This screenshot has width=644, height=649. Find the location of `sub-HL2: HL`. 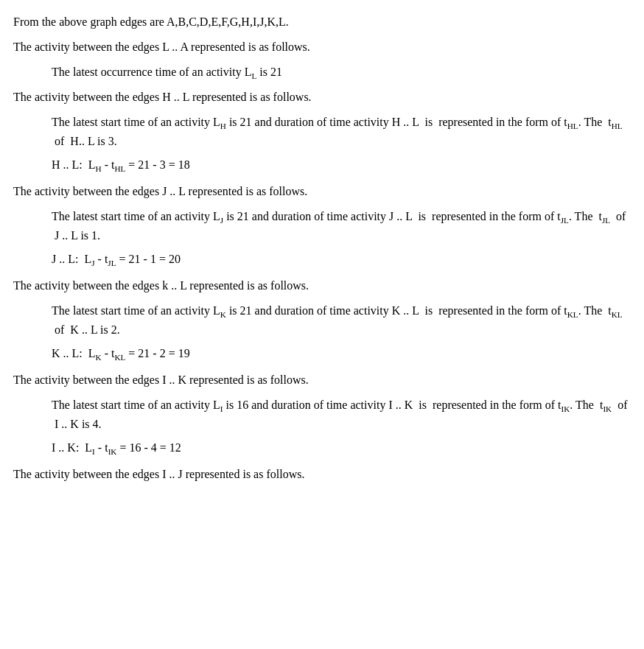

sub-HL2: HL is located at coordinates (617, 126).